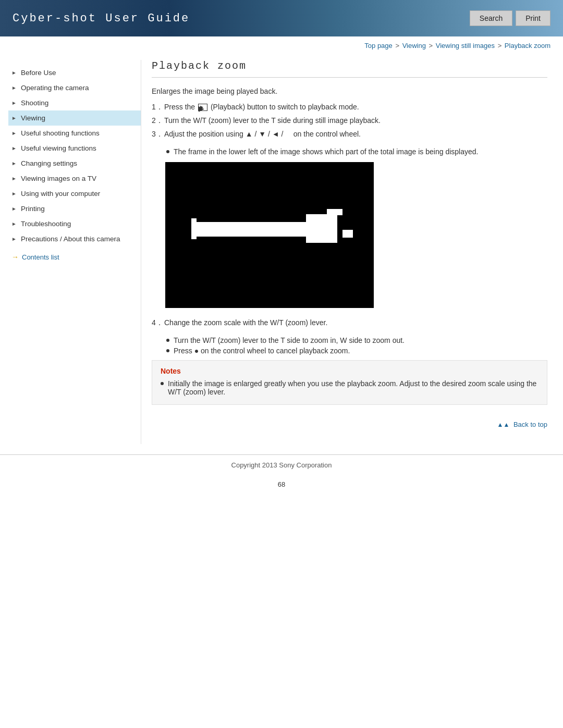 The height and width of the screenshot is (728, 563). What do you see at coordinates (335, 212) in the screenshot?
I see `shape-top` at bounding box center [335, 212].